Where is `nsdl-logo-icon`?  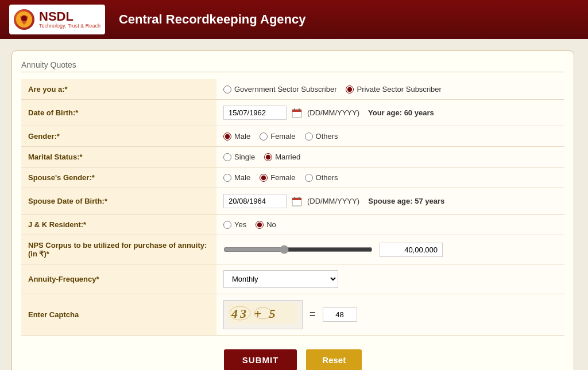 nsdl-logo-icon is located at coordinates (24, 20).